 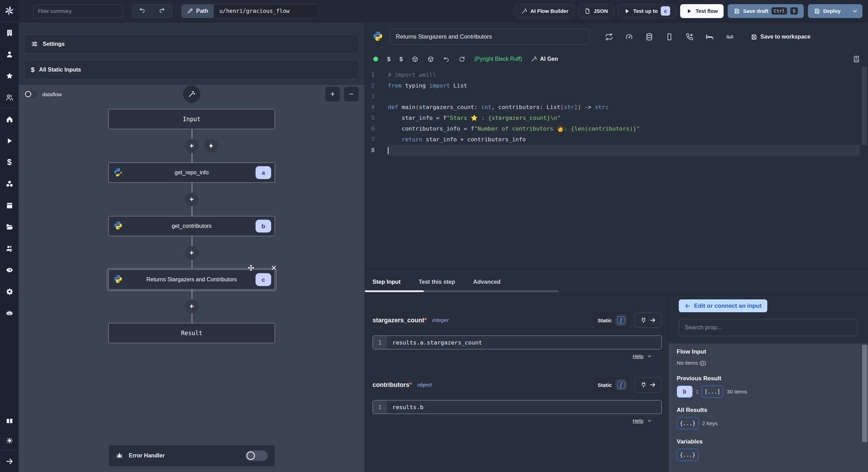 What do you see at coordinates (192, 226) in the screenshot?
I see `step-node-b: get_contributors b` at bounding box center [192, 226].